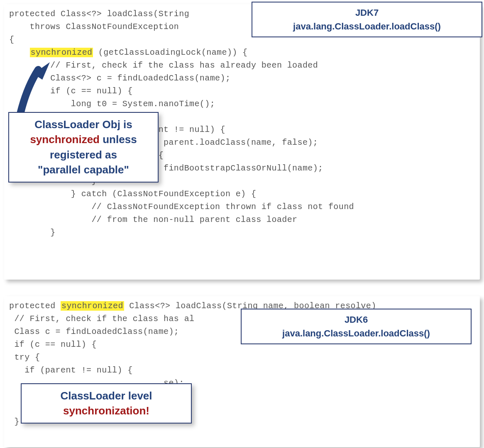 The image size is (484, 448). What do you see at coordinates (106, 411) in the screenshot?
I see `callout-red: synchronization!` at bounding box center [106, 411].